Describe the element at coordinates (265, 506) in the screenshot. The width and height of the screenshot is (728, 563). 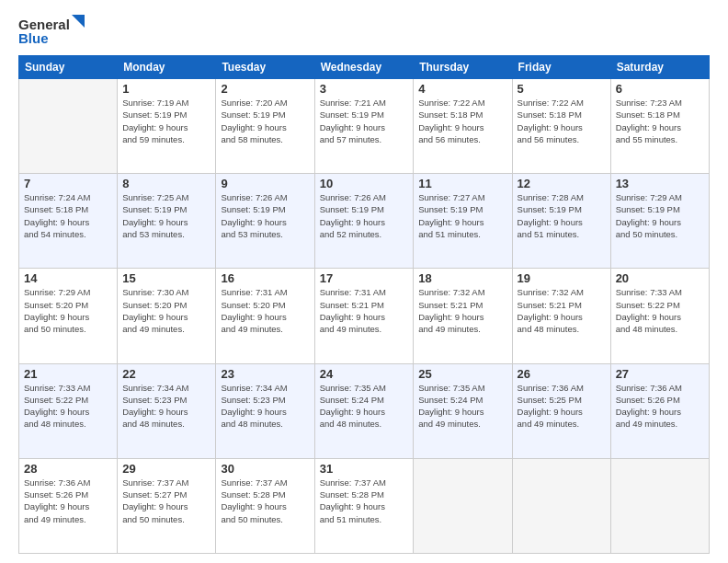
I see `calendar-cell: 30Sunrise: 7:37 AMSunset: 5:28 PMDayligh…` at that location.